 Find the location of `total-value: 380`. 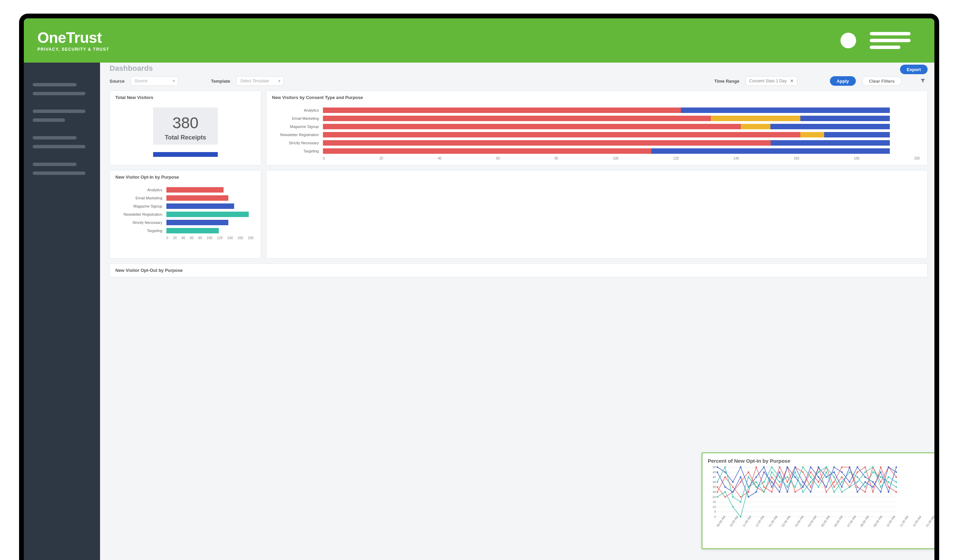

total-value: 380 is located at coordinates (185, 123).